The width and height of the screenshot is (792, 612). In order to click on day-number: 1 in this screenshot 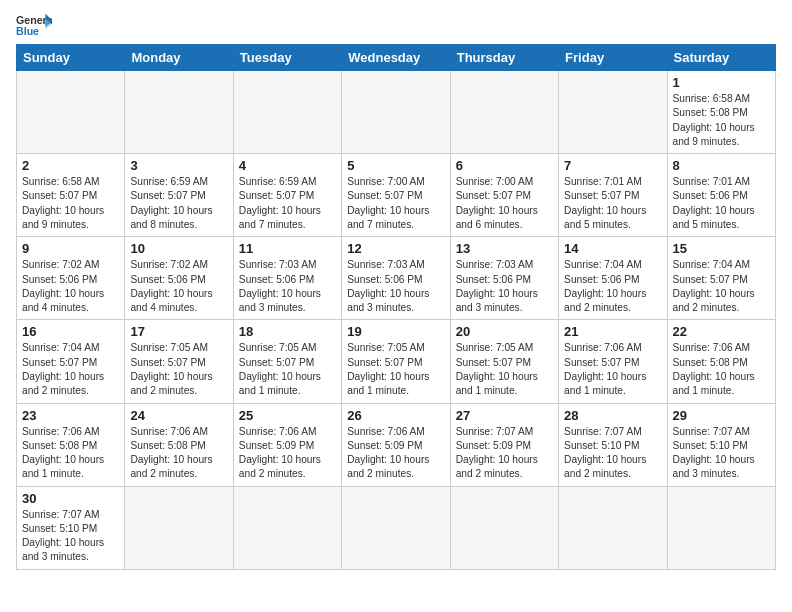, I will do `click(722, 82)`.